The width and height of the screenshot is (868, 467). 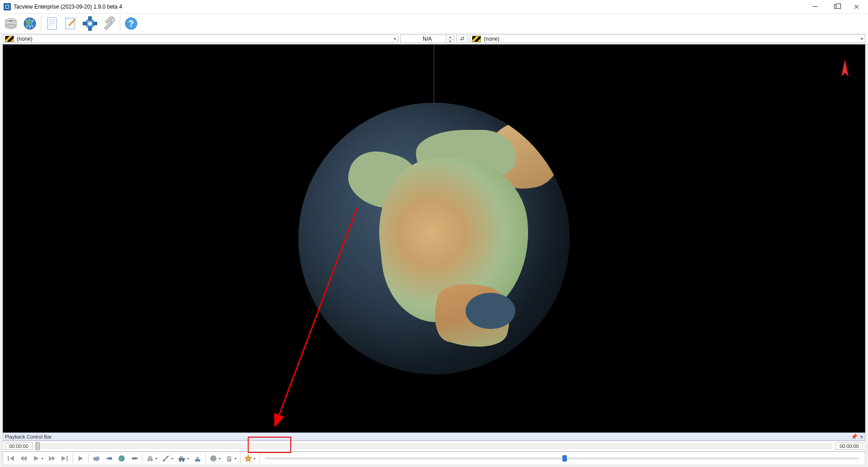 I want to click on timeline-thumb, so click(x=38, y=446).